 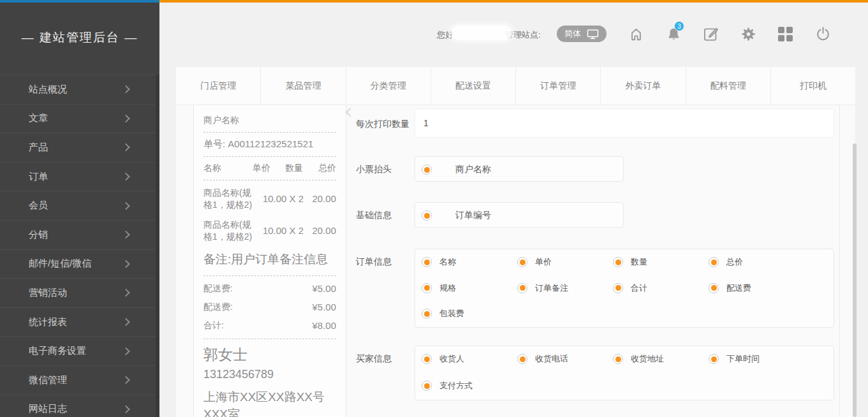 What do you see at coordinates (661, 359) in the screenshot?
I see `radio-option-address: 收货地址` at bounding box center [661, 359].